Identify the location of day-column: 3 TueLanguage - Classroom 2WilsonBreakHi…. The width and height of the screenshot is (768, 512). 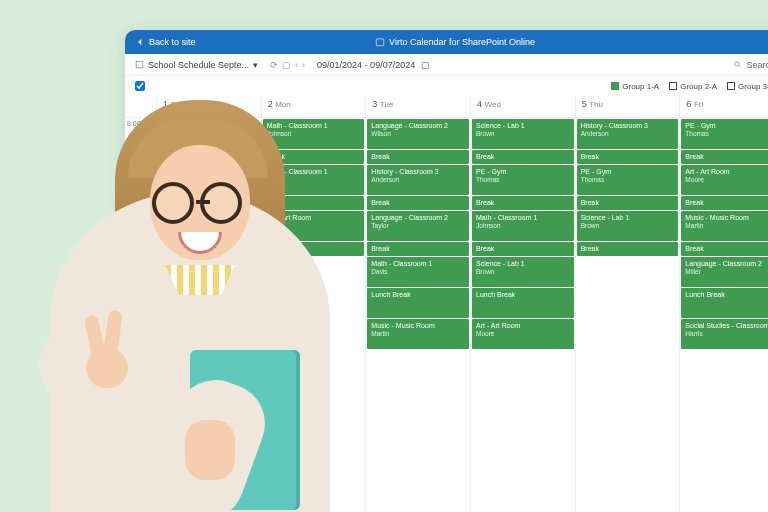
(418, 304).